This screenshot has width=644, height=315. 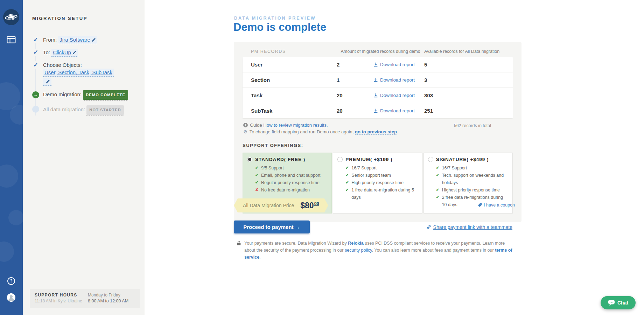 I want to click on step-to: ✓ To: ClickUp, so click(x=85, y=52).